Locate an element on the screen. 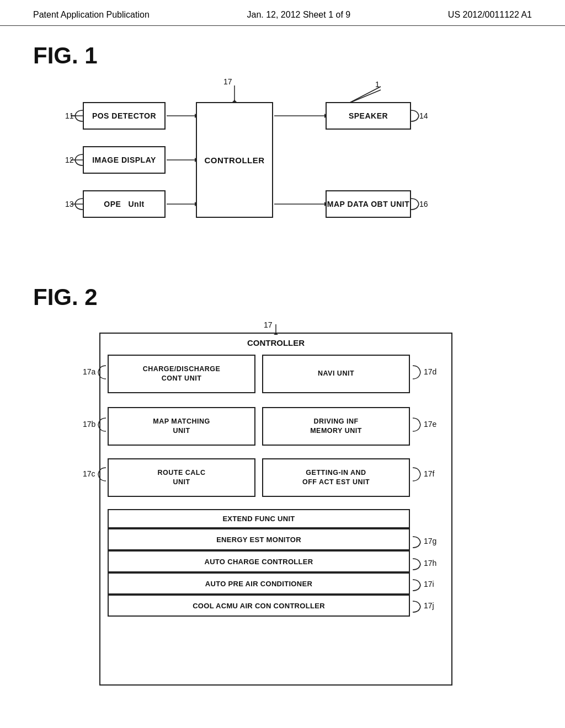 The image size is (565, 728). fig2-getting-in: GETTING-IN ANDOFF ACT EST UNIT is located at coordinates (336, 478).